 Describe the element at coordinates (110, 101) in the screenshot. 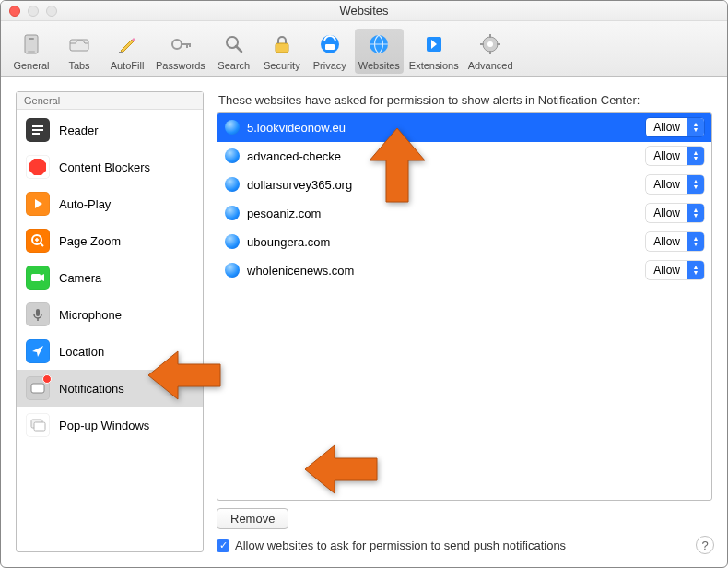

I see `sidebar-header: General` at that location.